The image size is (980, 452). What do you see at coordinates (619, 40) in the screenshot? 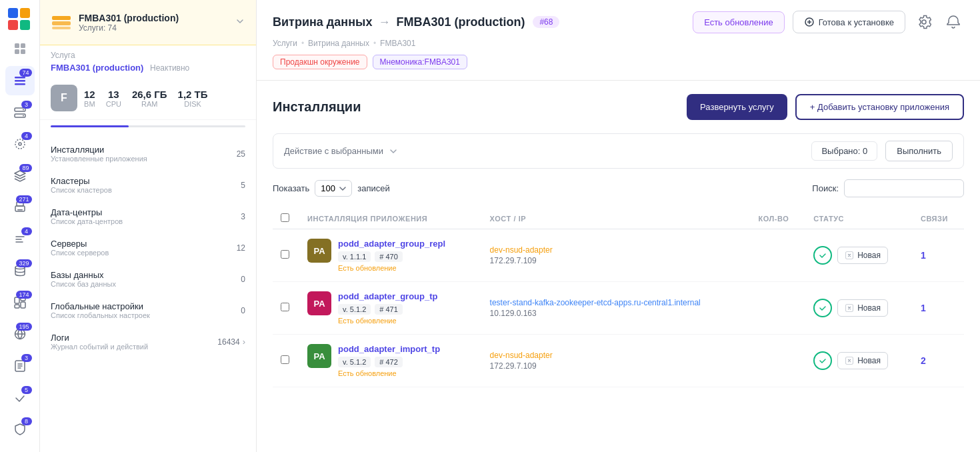
I see `main-header: Витрина данных → FMBA301 (production) #6…` at bounding box center [619, 40].